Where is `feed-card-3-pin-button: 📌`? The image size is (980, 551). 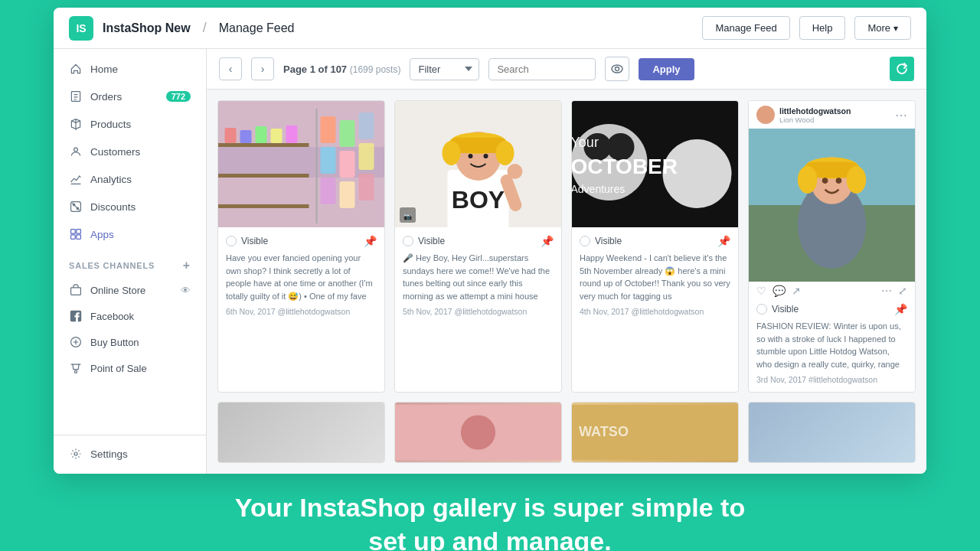
feed-card-3-pin-button: 📌 is located at coordinates (724, 241).